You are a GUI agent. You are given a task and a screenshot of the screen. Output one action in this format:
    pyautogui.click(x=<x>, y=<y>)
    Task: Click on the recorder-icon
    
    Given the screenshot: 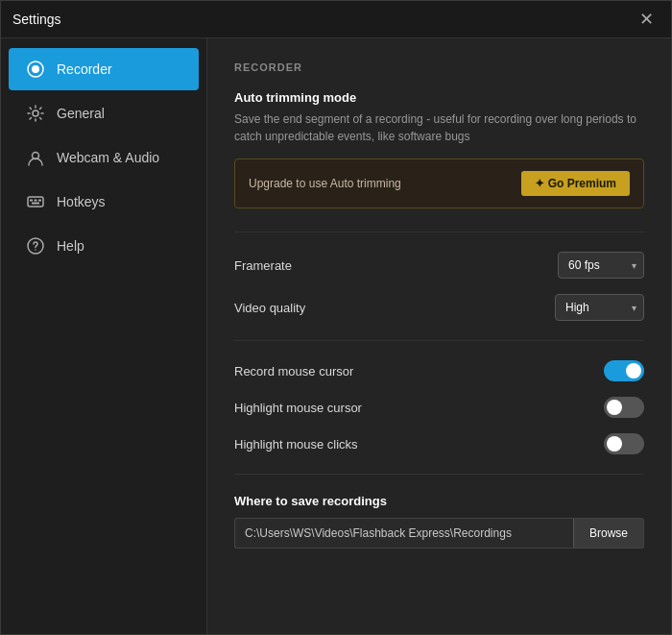 What is the action you would take?
    pyautogui.click(x=36, y=69)
    